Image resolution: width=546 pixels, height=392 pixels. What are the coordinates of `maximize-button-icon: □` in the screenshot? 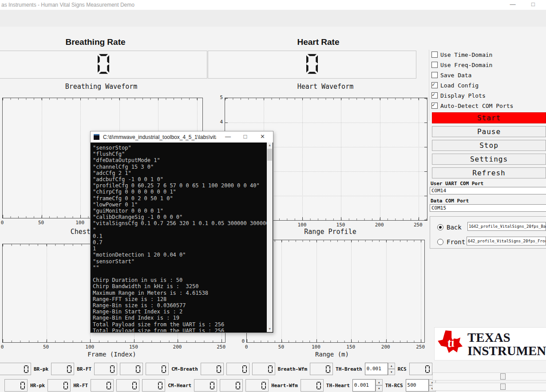 It's located at (533, 5).